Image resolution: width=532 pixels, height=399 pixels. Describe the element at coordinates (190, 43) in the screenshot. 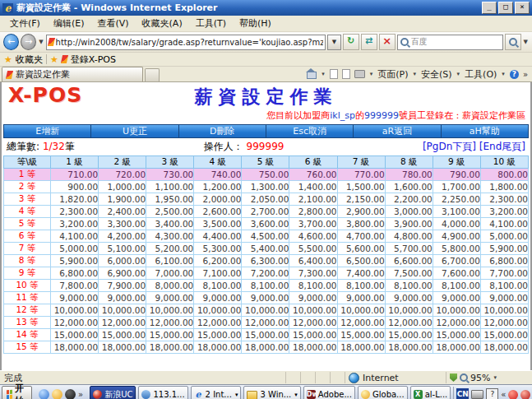

I see `url-text: http://win2008/tw/salary/grade.asp?retur…` at that location.